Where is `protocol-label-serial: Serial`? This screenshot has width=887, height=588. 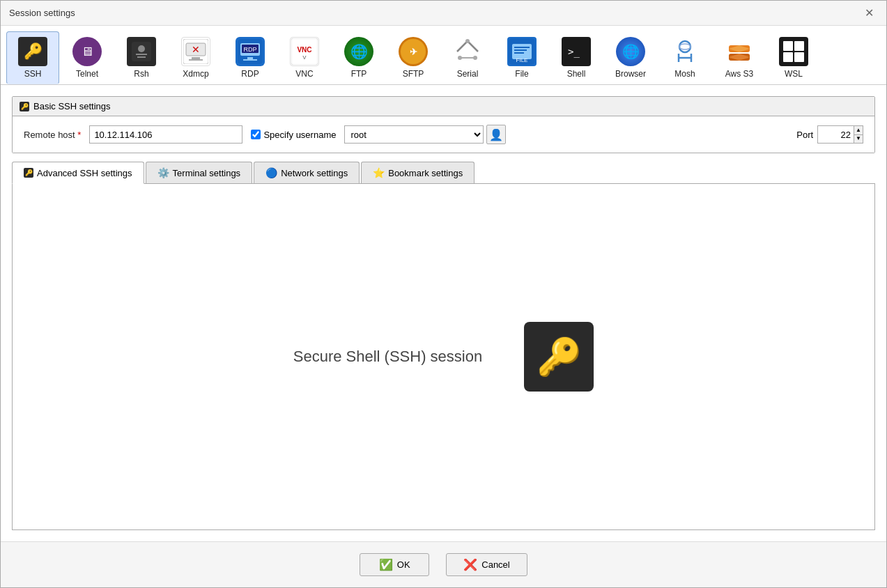
protocol-label-serial: Serial is located at coordinates (468, 74).